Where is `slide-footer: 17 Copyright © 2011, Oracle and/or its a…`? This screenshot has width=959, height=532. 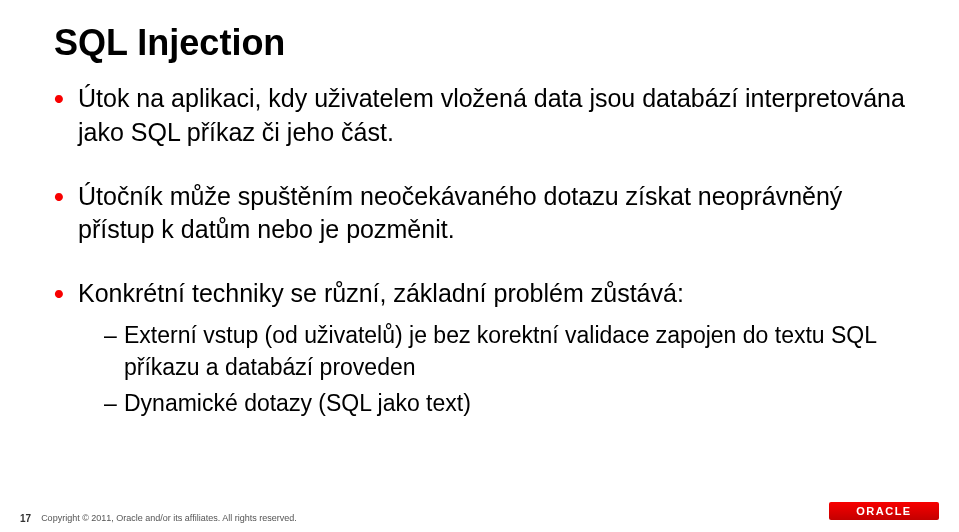 slide-footer: 17 Copyright © 2011, Oracle and/or its a… is located at coordinates (158, 518).